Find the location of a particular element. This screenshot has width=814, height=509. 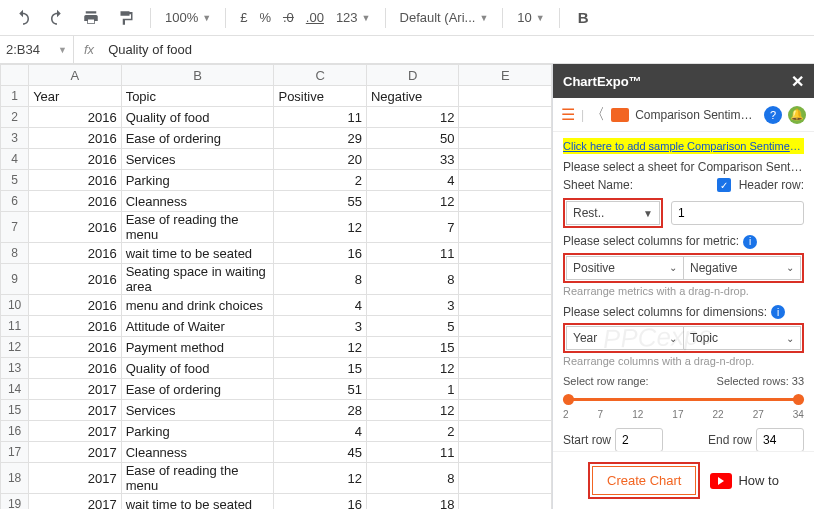

column-header-B: B is located at coordinates (198, 76).